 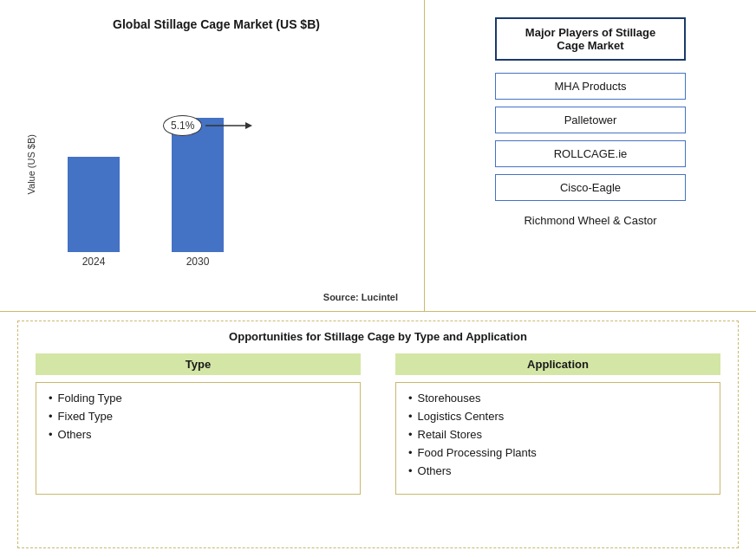 What do you see at coordinates (590, 187) in the screenshot?
I see `player-cisco: Cisco-Eagle` at bounding box center [590, 187].